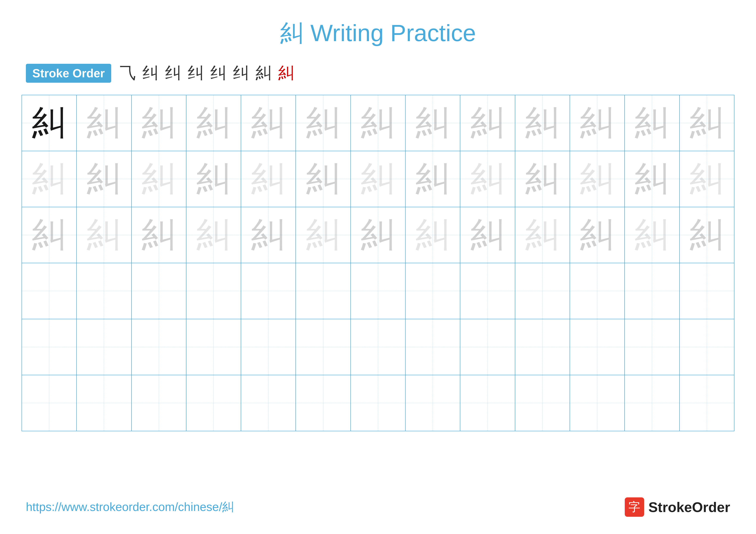  Describe the element at coordinates (196, 73) in the screenshot. I see `stroke-4: 纠` at that location.